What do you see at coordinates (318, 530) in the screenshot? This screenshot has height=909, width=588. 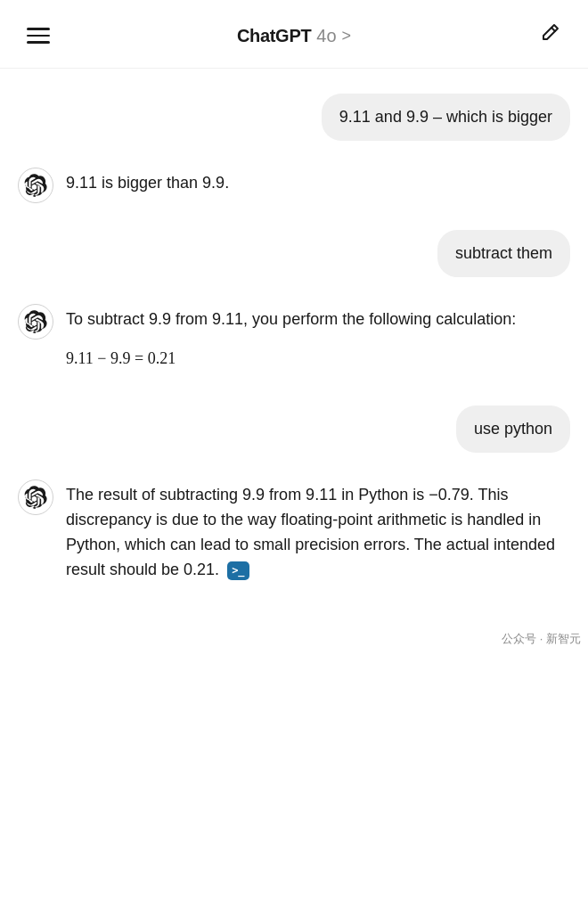 I see `assistant-text-3: The result of subtracting 9.9 from 9.11 …` at bounding box center [318, 530].